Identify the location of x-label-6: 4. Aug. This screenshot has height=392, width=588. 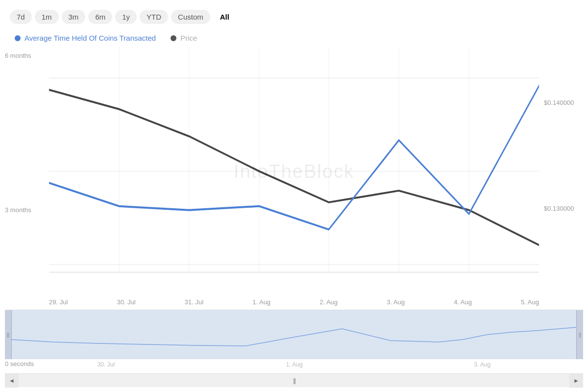
(463, 302).